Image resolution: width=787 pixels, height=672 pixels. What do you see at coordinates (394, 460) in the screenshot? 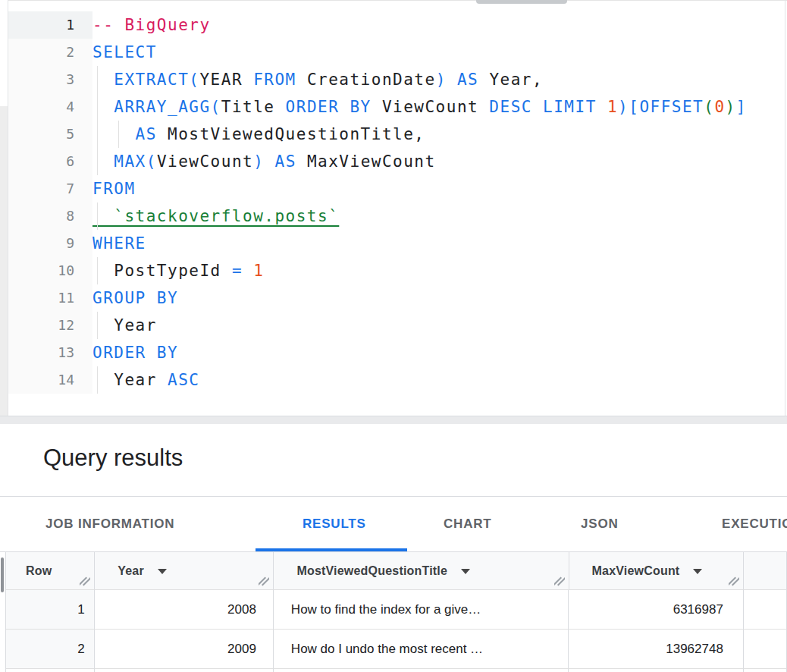
I see `query-results-header: Query results` at bounding box center [394, 460].